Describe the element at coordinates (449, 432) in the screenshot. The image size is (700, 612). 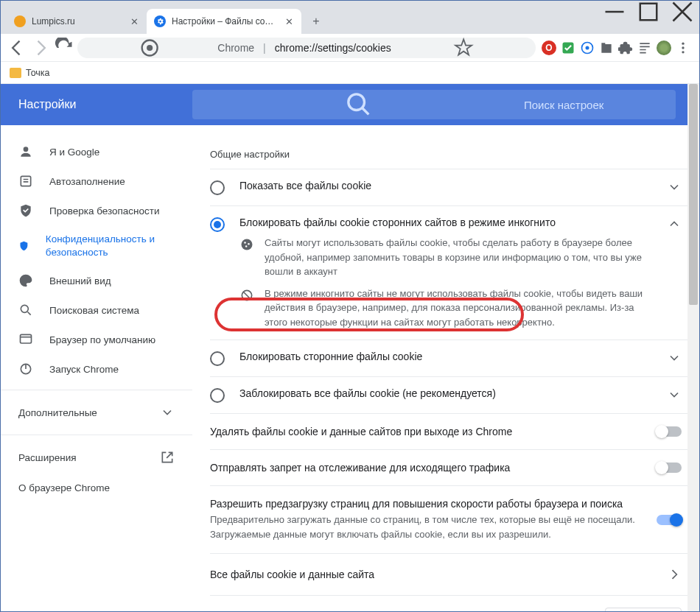
I see `toggle-clear-on-exit: Удалять файлы cookie и данные сайтов при…` at that location.